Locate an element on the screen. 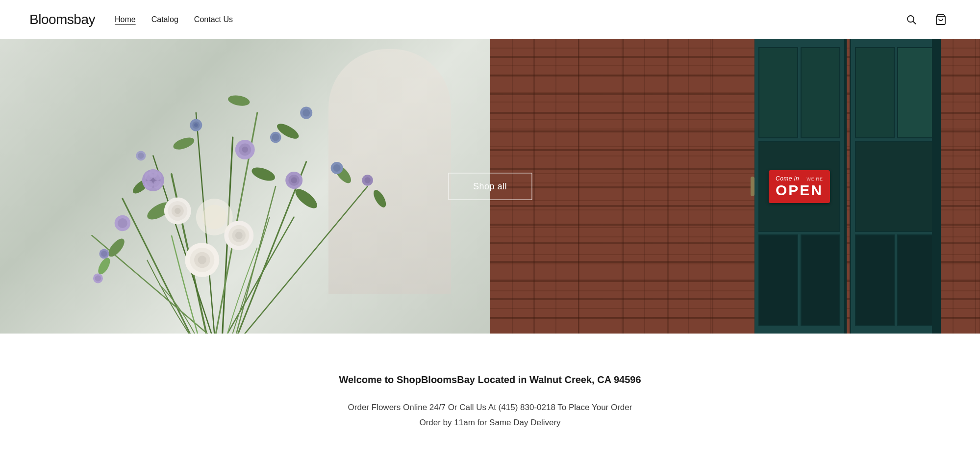 This screenshot has height=464, width=980. shop-all-button: Shop all is located at coordinates (490, 186).